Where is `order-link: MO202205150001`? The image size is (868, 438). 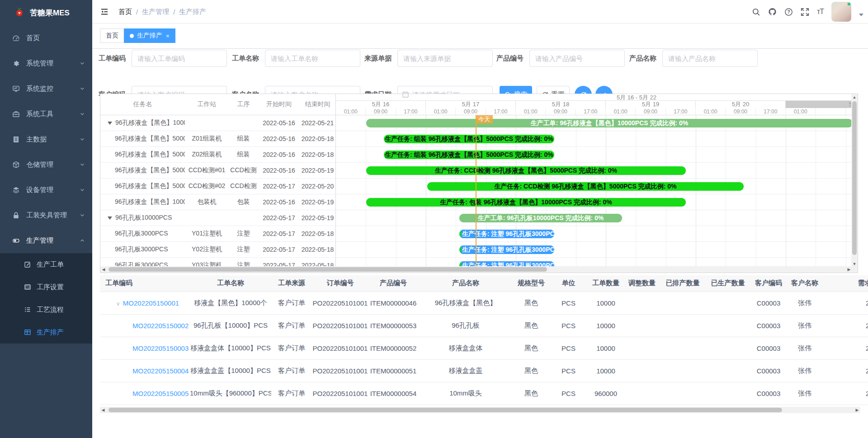
order-link: MO202205150001 is located at coordinates (151, 303).